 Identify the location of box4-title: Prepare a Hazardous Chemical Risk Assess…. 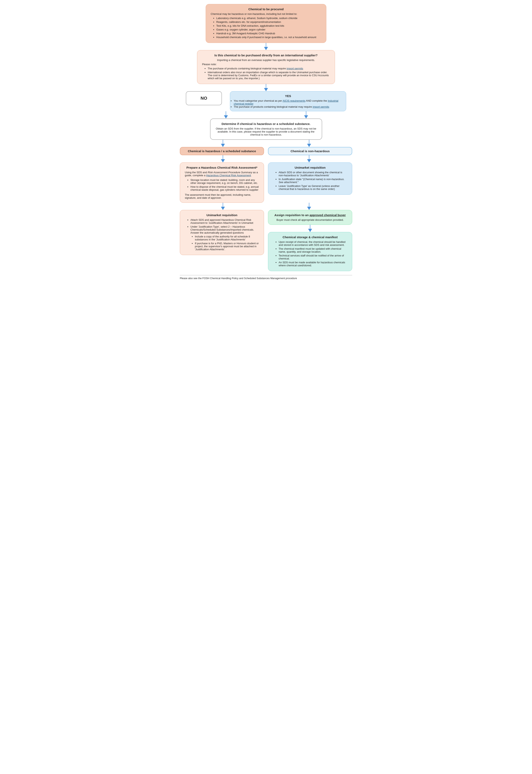
(222, 167).